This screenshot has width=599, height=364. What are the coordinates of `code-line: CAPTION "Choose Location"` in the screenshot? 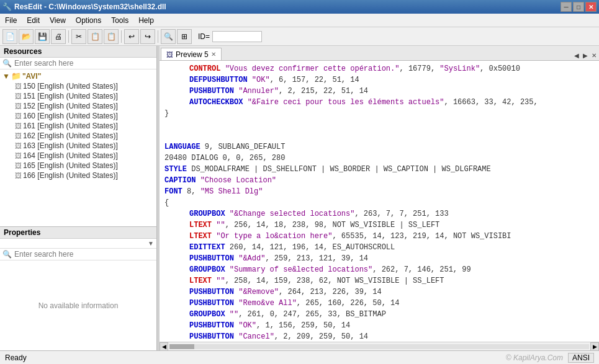 It's located at (379, 180).